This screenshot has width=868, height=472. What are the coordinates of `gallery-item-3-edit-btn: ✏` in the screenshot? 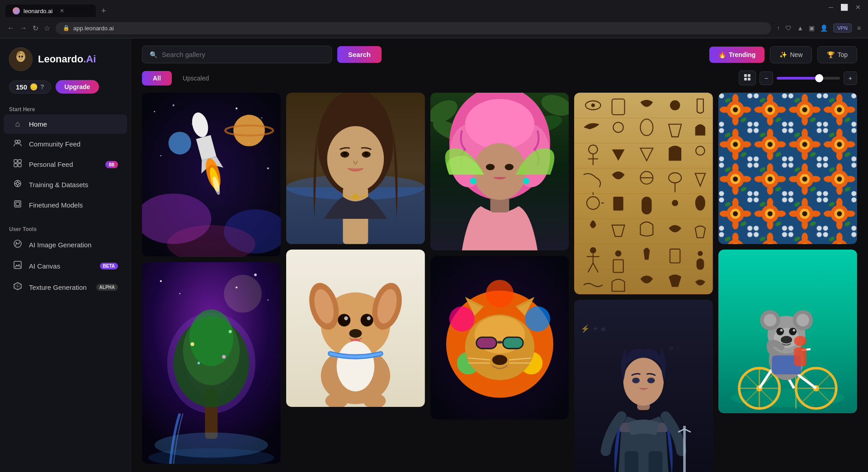 It's located at (317, 105).